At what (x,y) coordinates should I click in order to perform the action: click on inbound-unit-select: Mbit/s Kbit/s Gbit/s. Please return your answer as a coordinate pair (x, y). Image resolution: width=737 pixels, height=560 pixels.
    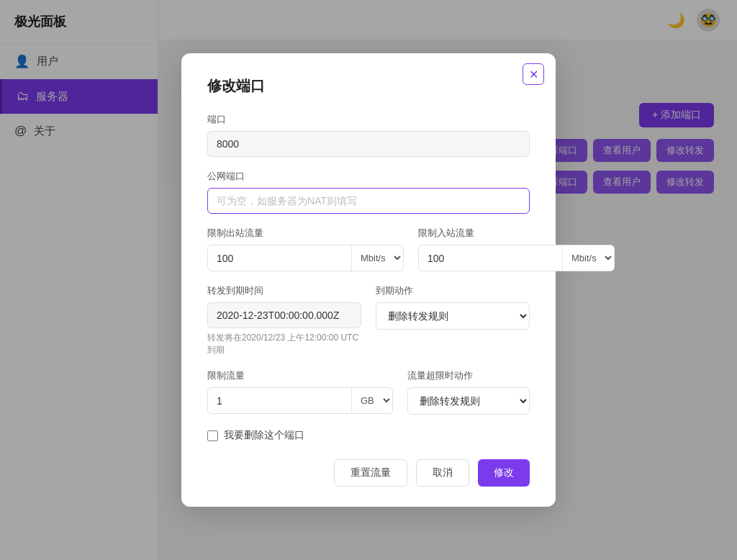
    Looking at the image, I should click on (588, 258).